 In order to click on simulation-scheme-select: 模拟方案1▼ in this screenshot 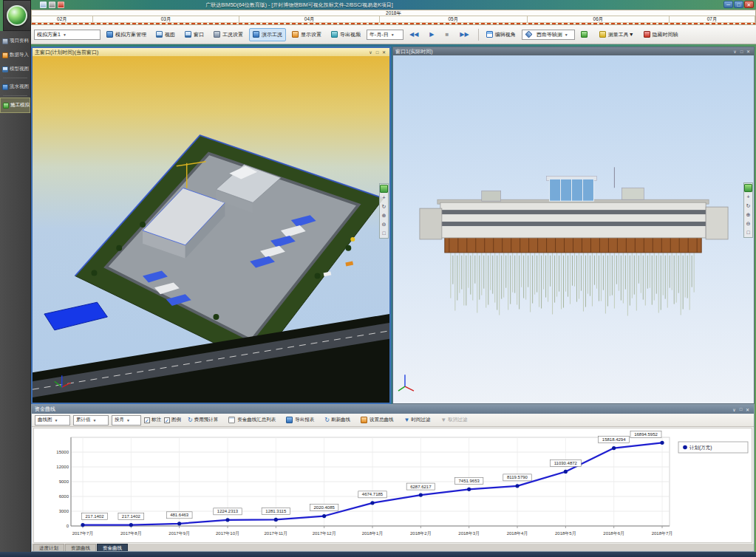, I will do `click(67, 35)`.